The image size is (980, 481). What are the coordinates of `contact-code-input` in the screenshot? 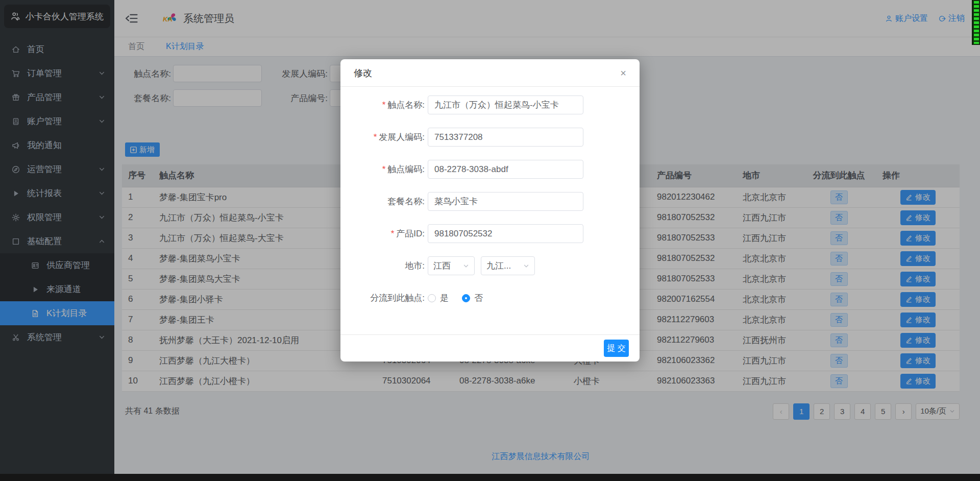 It's located at (505, 170).